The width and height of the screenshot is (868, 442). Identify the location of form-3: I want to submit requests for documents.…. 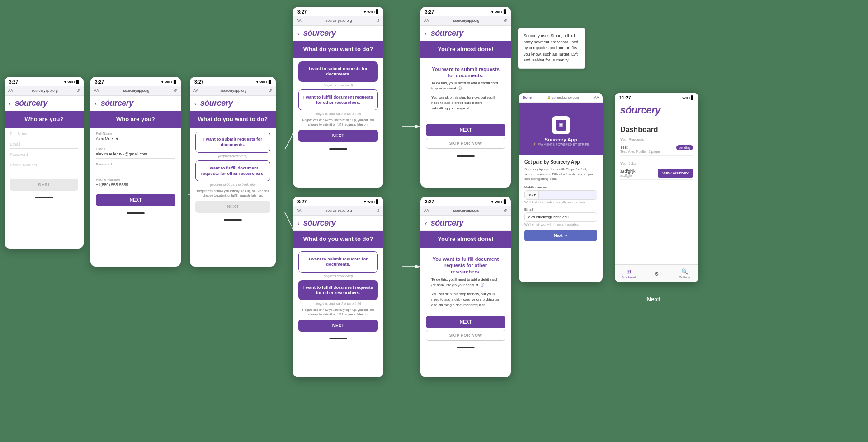
(233, 172).